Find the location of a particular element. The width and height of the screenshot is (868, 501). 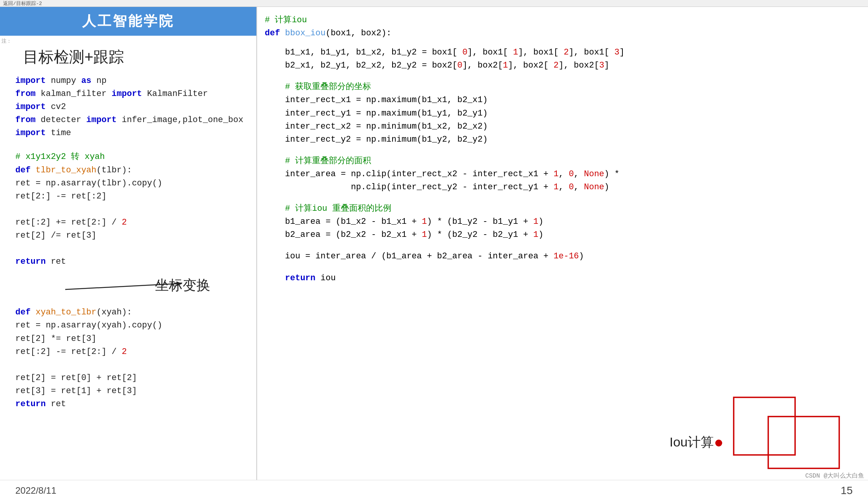

import-line-5: import time is located at coordinates (132, 133).